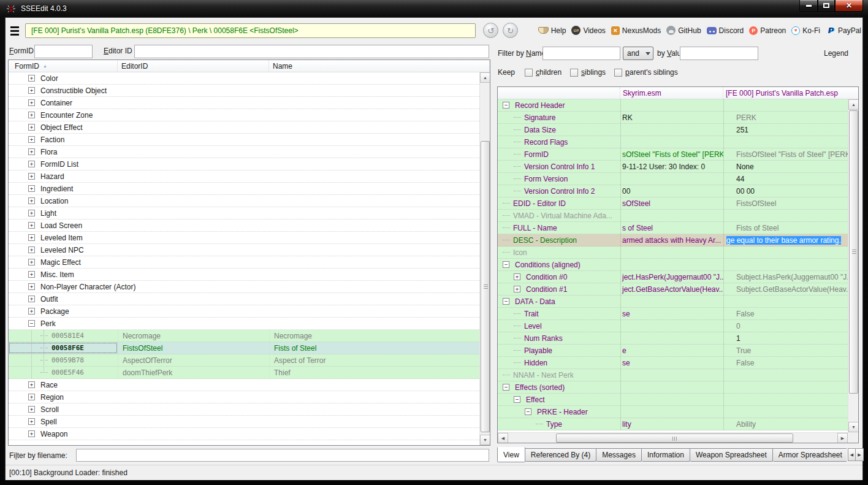 The width and height of the screenshot is (868, 485). What do you see at coordinates (673, 155) in the screenshot?
I see `field-row: FormID sOfSteel "Fists of Steel" [PERK..…` at bounding box center [673, 155].